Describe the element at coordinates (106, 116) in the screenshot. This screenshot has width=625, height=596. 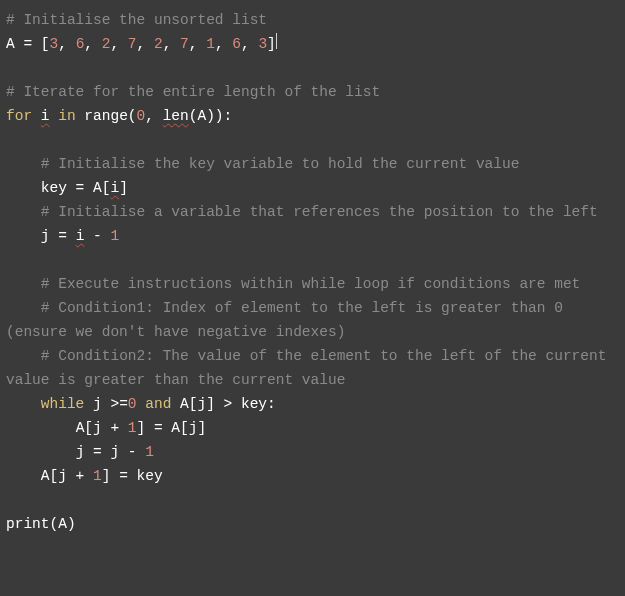
I see `builtin-range: range` at that location.